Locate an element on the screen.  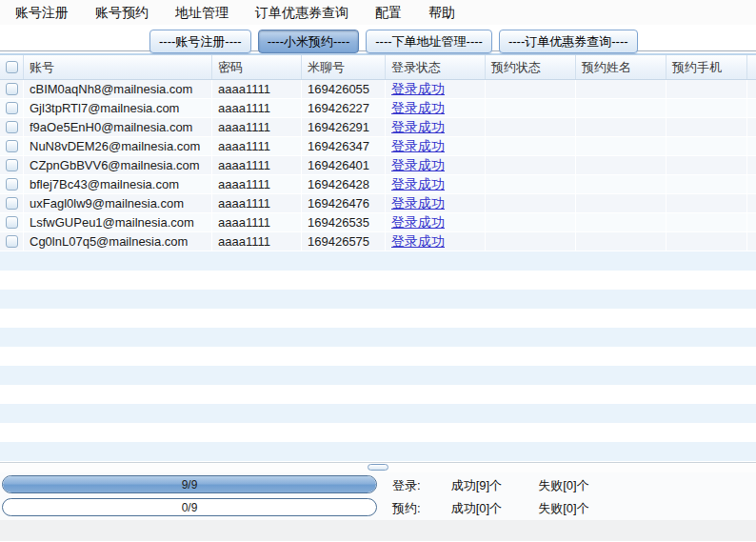
menu-item-help: 帮助 is located at coordinates (442, 12).